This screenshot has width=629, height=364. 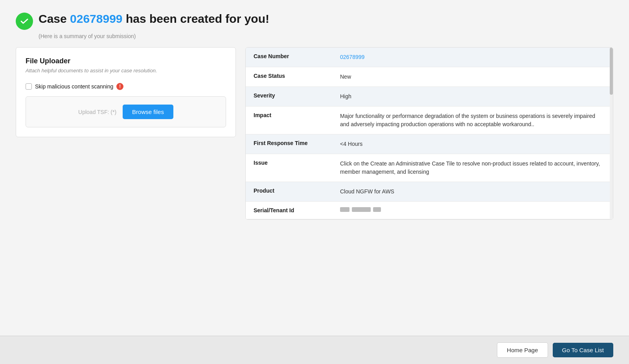 What do you see at coordinates (126, 61) in the screenshot?
I see `file-uploader-title: File Uploader` at bounding box center [126, 61].